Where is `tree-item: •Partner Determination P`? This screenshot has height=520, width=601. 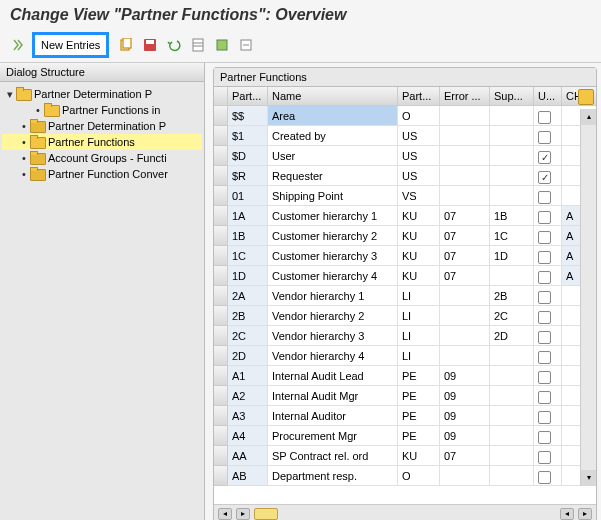 tree-item: •Partner Determination P is located at coordinates (102, 126).